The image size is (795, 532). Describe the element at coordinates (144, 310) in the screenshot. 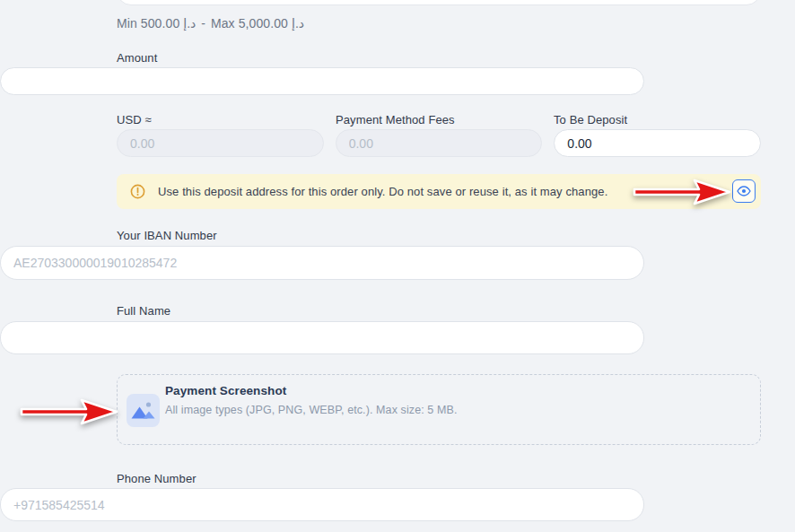

I see `full-name-label: Full Name` at that location.